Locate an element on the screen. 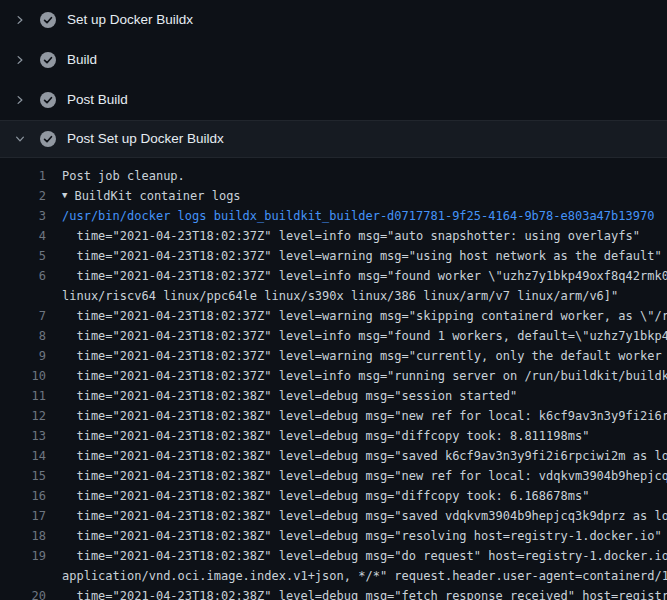 This screenshot has width=667, height=600. chevron-down-icon is located at coordinates (20, 139).